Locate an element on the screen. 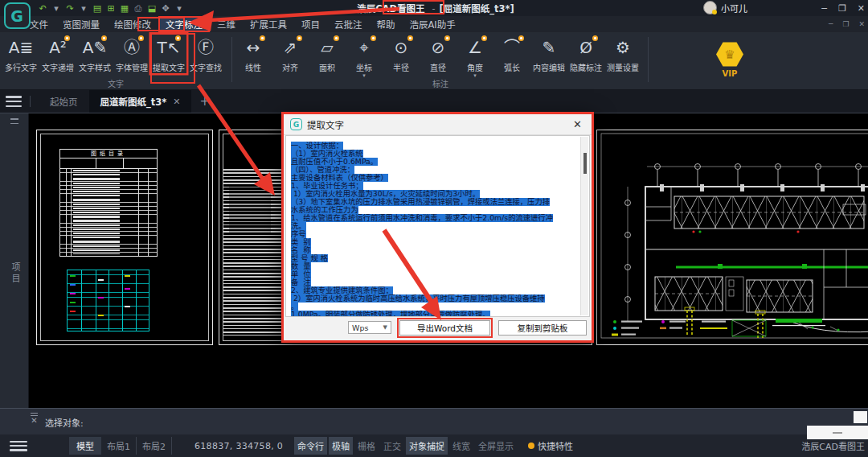 This screenshot has height=457, width=868. extracted-text-line: 1.0MPa。明装部分做防锈处理，埋地部分需要做防腐处理。 is located at coordinates (434, 314).